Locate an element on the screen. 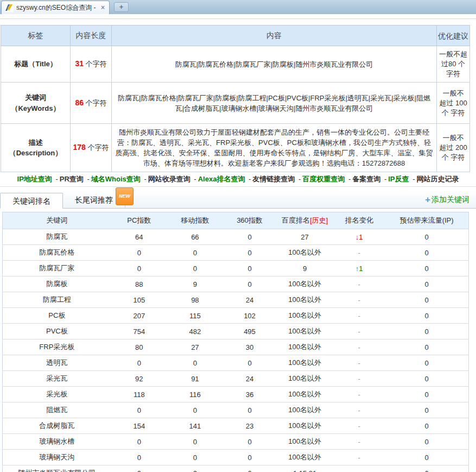  keyword-name: 采光瓦 is located at coordinates (57, 379).